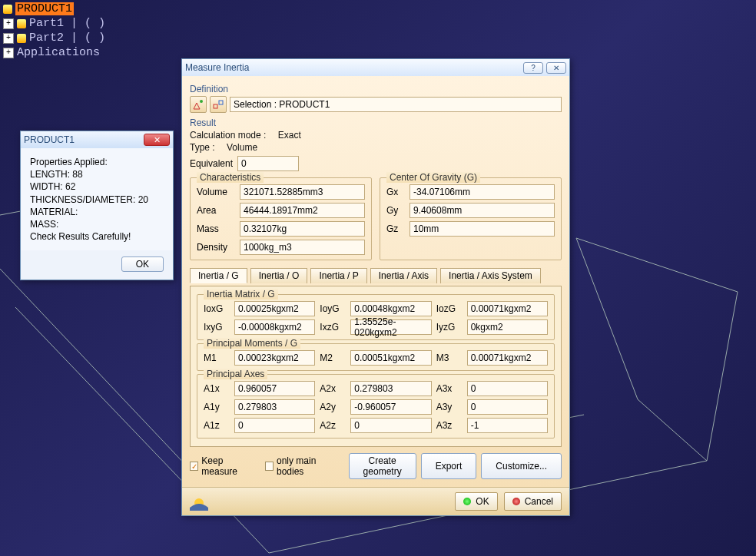 This screenshot has width=756, height=556. Describe the element at coordinates (97, 200) in the screenshot. I see `dialog-body: Properties Applied: LENGTH: 88 WIDTH: 62…` at that location.